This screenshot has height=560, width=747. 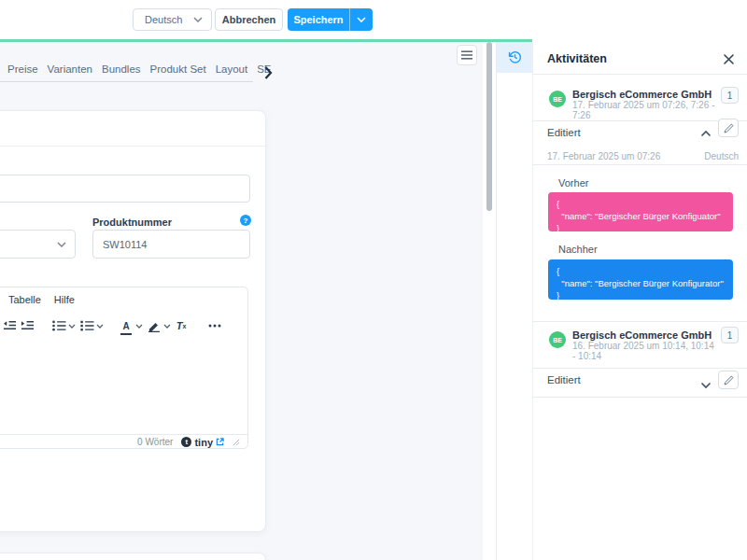 I want to click on font-color-button: A, so click(x=126, y=327).